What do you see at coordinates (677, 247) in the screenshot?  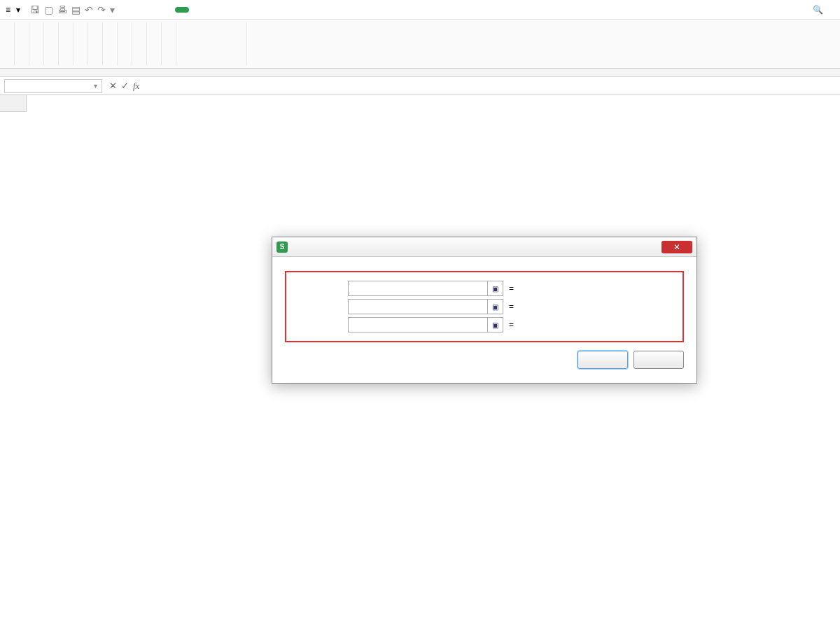 I see `close-button: ✕` at bounding box center [677, 247].